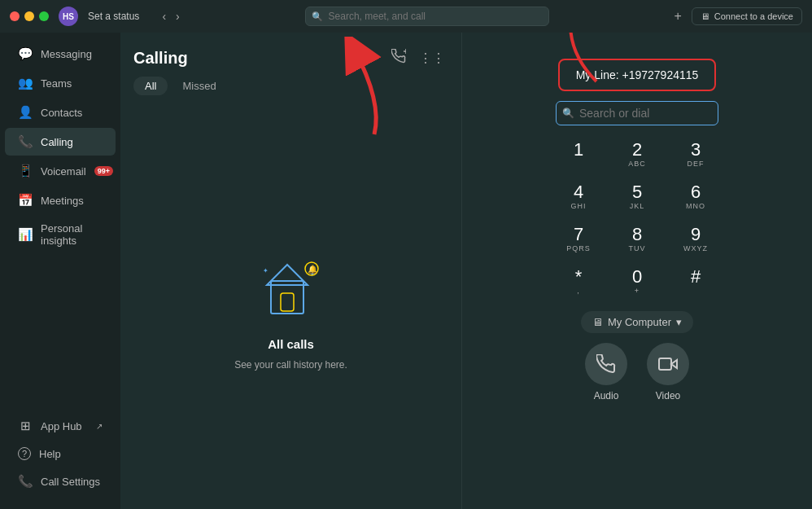 The width and height of the screenshot is (812, 509). What do you see at coordinates (29, 16) in the screenshot?
I see `minimize-button` at bounding box center [29, 16].